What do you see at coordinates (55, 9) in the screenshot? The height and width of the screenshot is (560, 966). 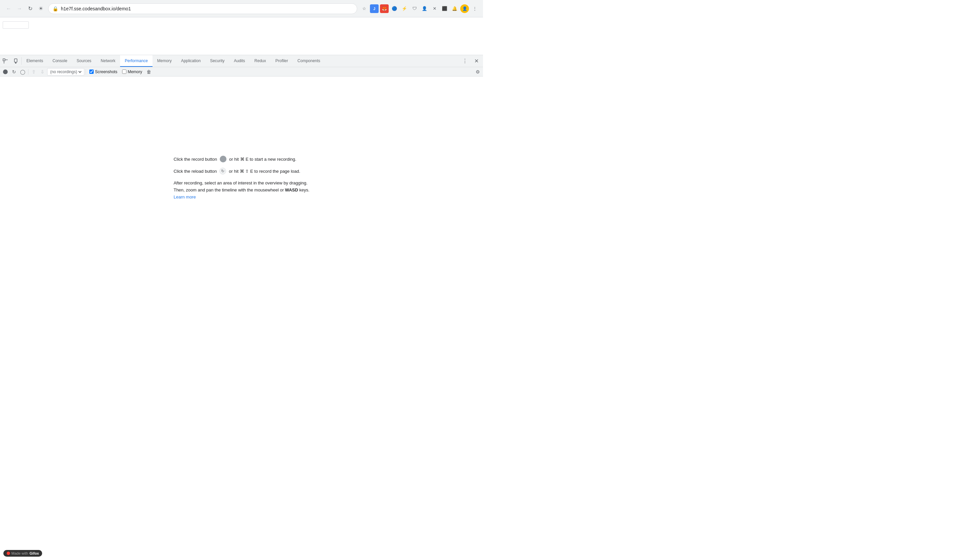 I see `lock-icon: 🔒` at bounding box center [55, 9].